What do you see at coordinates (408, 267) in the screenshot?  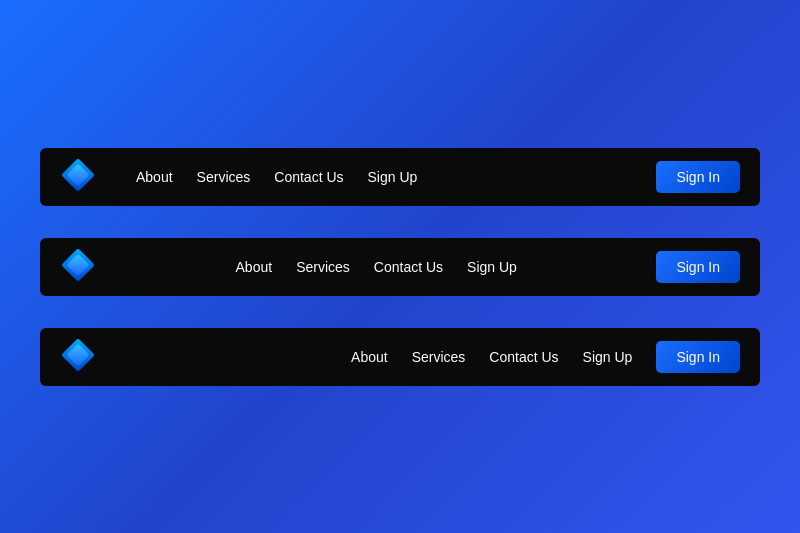 I see `nav-item-contact-2: Contact Us` at bounding box center [408, 267].